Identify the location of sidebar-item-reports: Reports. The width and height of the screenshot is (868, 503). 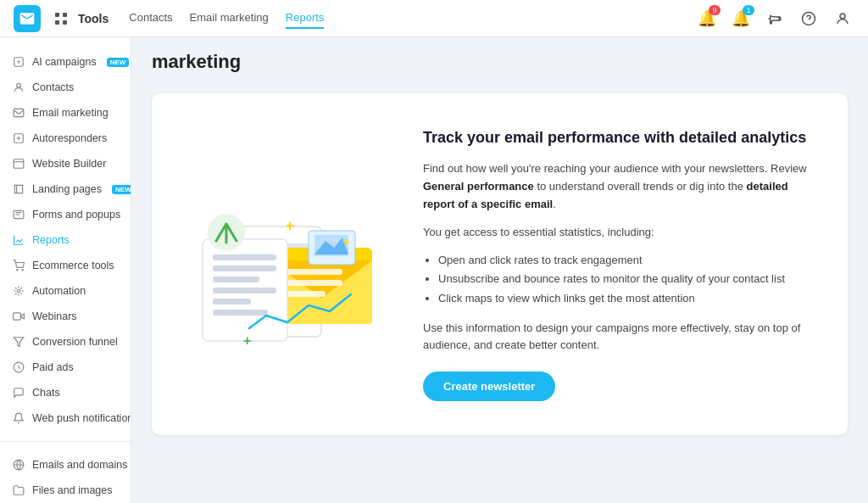
(65, 240).